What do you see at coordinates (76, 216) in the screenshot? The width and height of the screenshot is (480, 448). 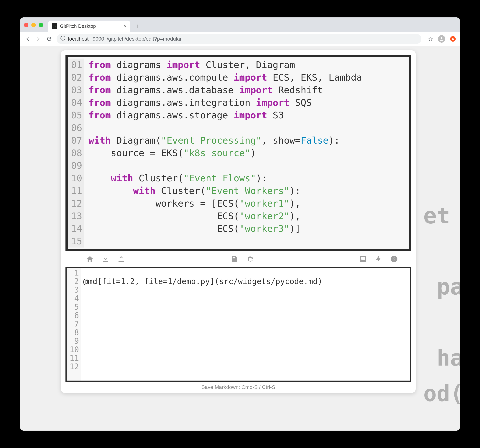 I see `line-number: 13` at bounding box center [76, 216].